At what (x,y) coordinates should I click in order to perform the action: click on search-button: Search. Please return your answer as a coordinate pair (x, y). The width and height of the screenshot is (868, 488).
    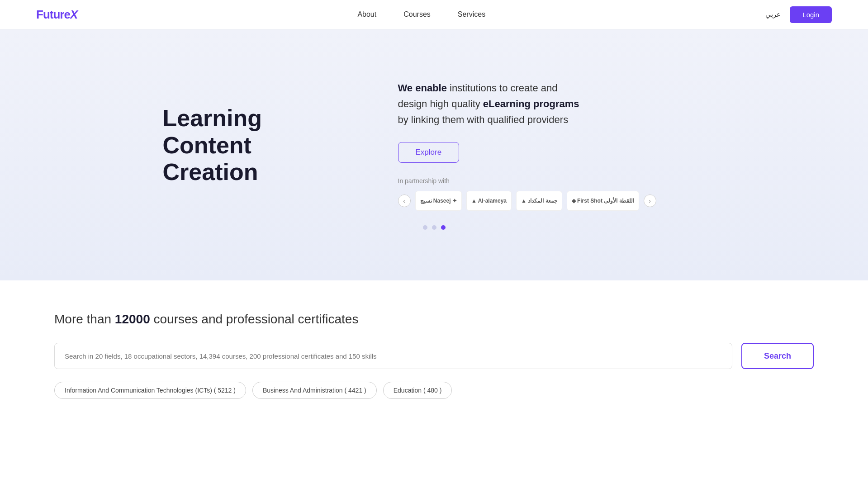
    Looking at the image, I should click on (778, 356).